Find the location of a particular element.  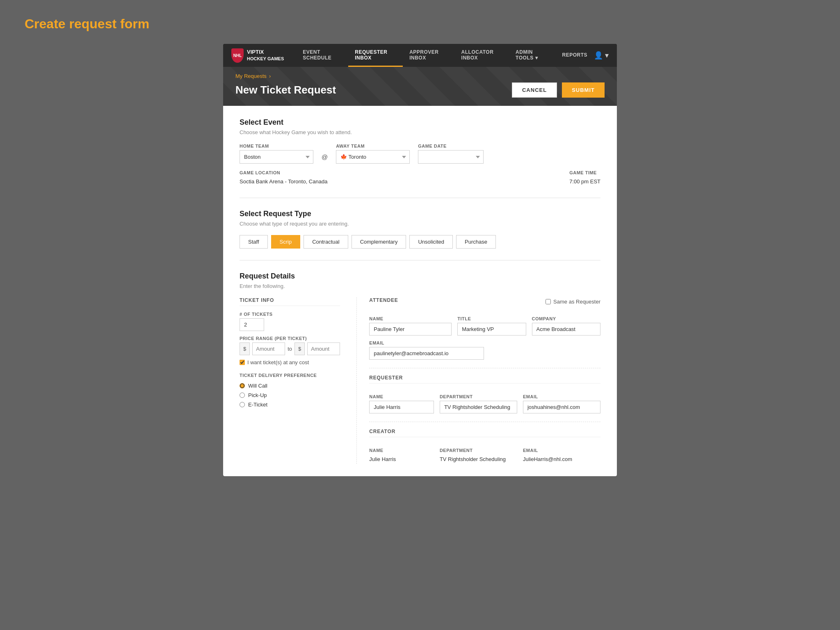

request-details-subtitle: Enter the following. is located at coordinates (420, 286).